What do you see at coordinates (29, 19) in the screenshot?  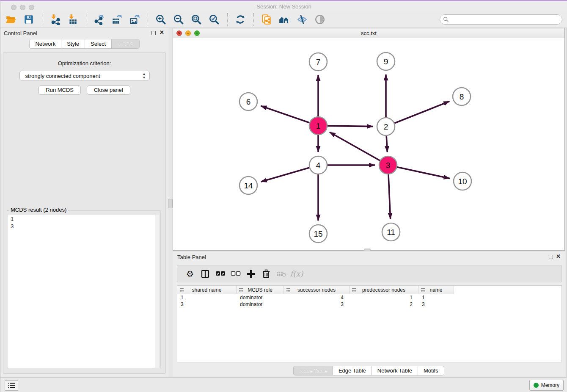 I see `save-session-icon` at bounding box center [29, 19].